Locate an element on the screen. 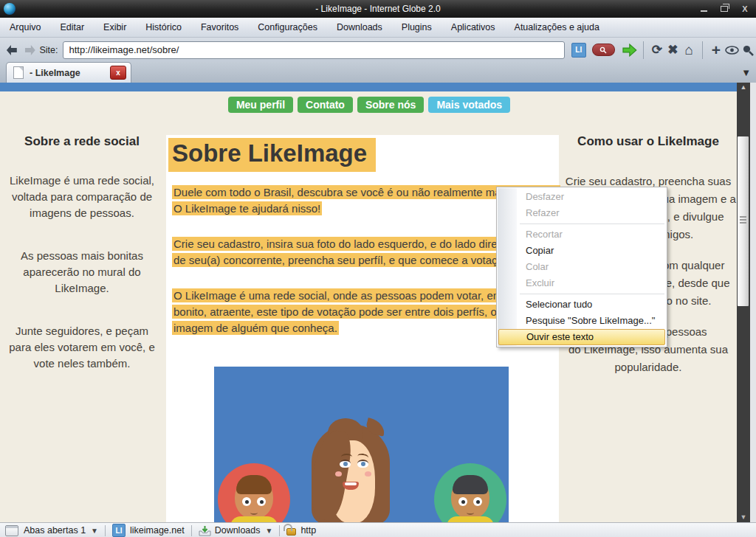 The image size is (756, 537). status-bar: Abas abertas 1 ▼ LI likeimage.net Downlo… is located at coordinates (378, 530).